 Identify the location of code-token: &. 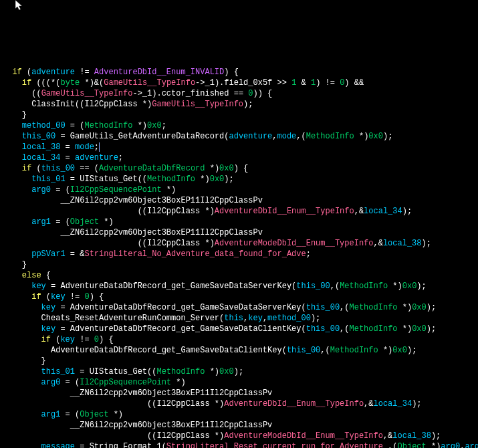
(304, 83).